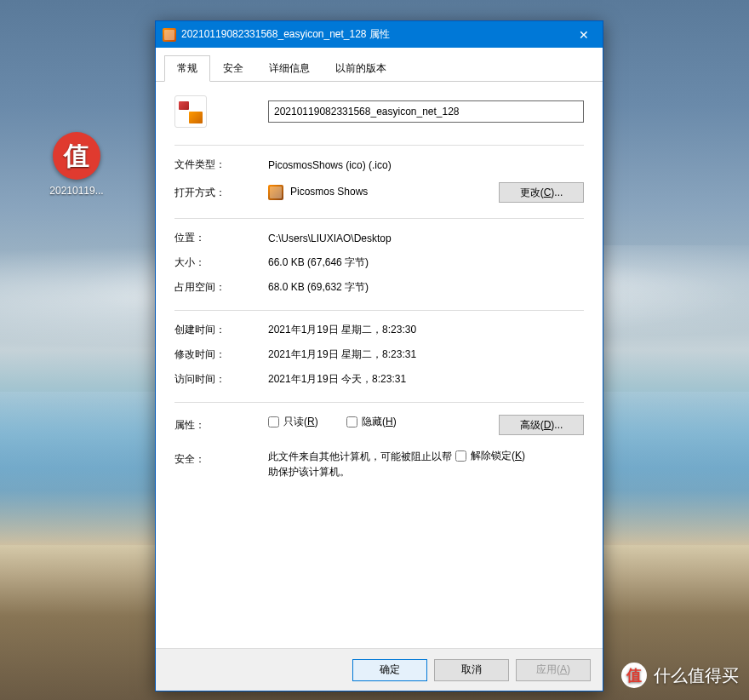  Describe the element at coordinates (380, 34) in the screenshot. I see `titlebar: 20210119082331568_easyicon_net_128 属性 ✕` at that location.